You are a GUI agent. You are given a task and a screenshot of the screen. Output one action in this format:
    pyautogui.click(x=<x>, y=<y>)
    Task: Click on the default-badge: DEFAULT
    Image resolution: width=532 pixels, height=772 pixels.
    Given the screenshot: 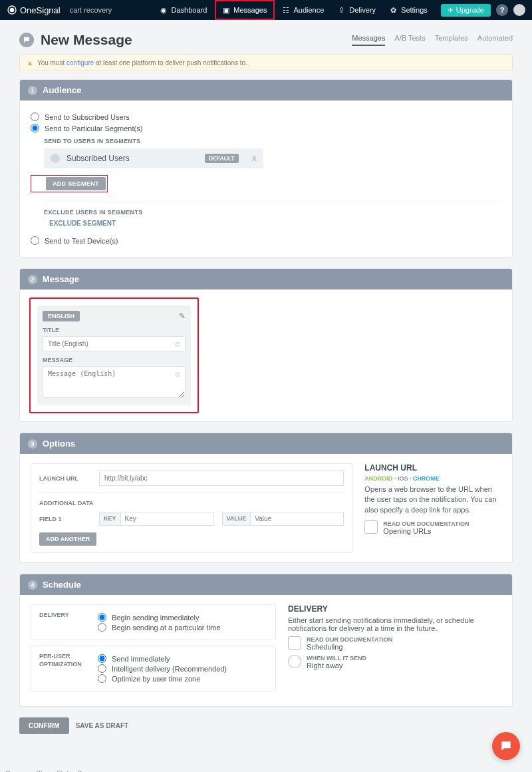 What is the action you would take?
    pyautogui.click(x=222, y=158)
    